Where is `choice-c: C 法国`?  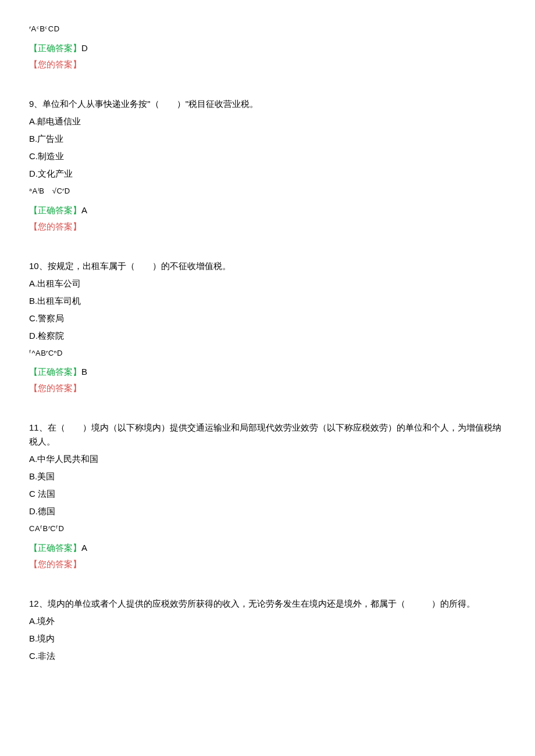 choice-c: C 法国 is located at coordinates (268, 494).